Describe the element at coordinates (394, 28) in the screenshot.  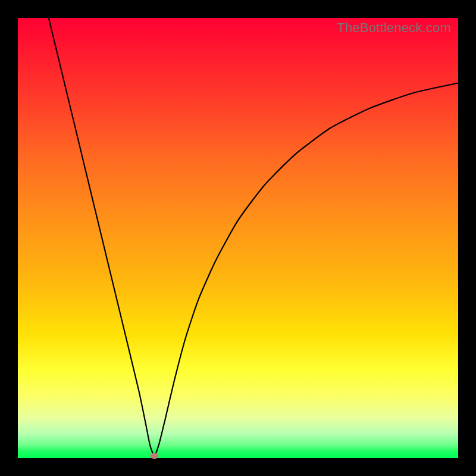
I see `watermark-label: TheBottleneck.com` at that location.